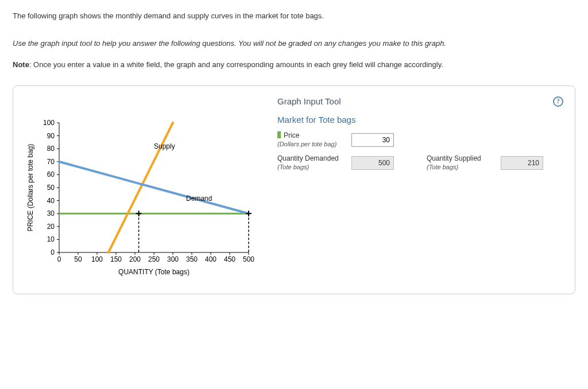  What do you see at coordinates (51, 226) in the screenshot?
I see `svg-text: 20` at bounding box center [51, 226].